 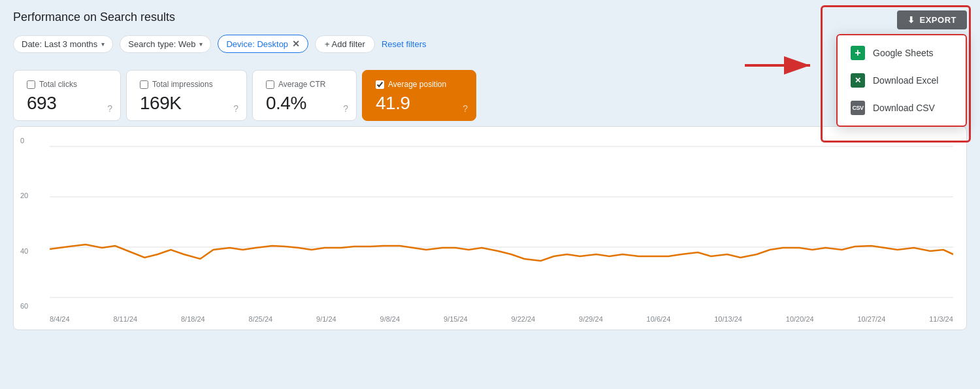 I want to click on page-title: Performance on Search results, so click(x=490, y=17).